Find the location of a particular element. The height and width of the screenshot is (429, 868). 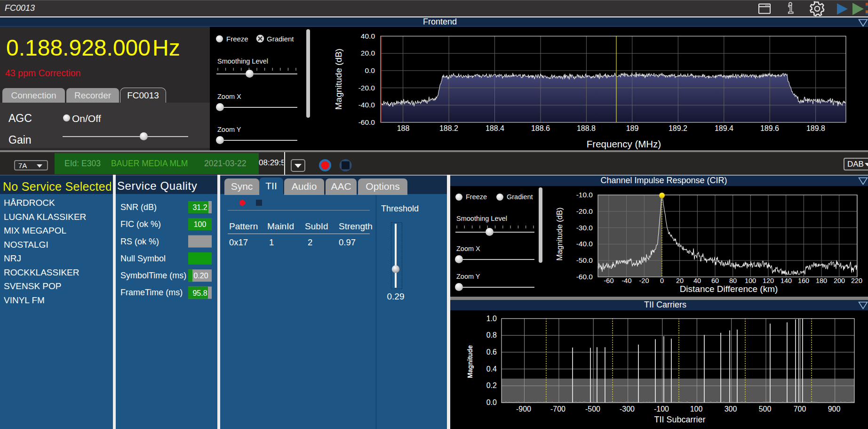

svg-text: 0.8 is located at coordinates (492, 335).